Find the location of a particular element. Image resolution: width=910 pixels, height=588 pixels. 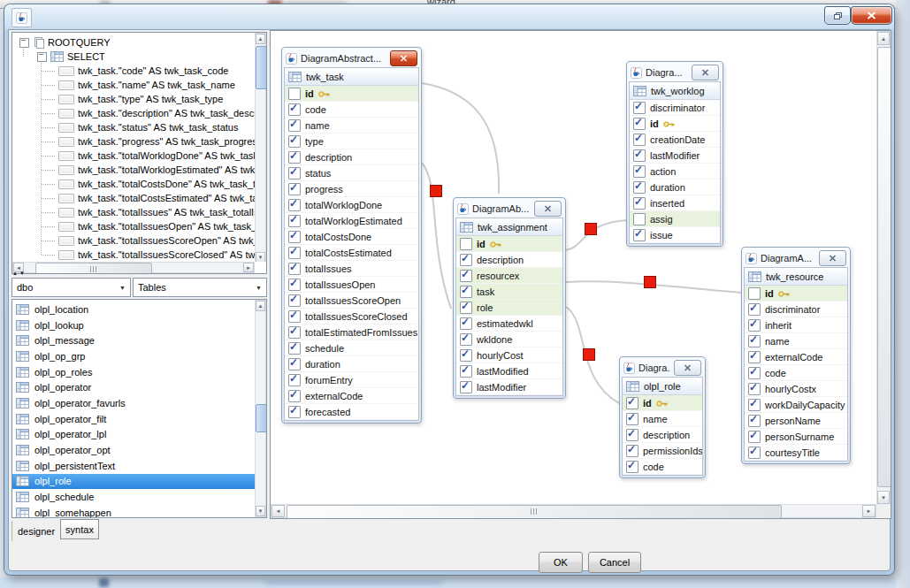

table-list-item: olpl_operator_lpl is located at coordinates (134, 435).